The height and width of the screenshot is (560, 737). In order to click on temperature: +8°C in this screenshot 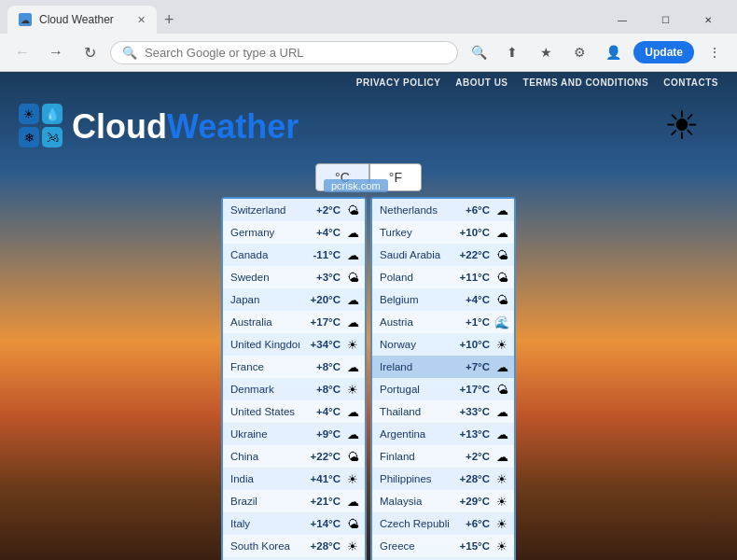, I will do `click(320, 389)`.